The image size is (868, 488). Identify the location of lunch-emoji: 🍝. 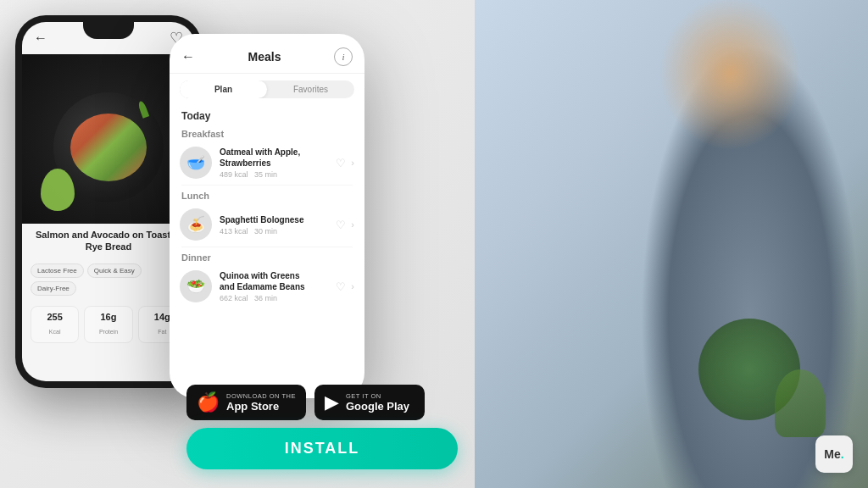
(196, 225).